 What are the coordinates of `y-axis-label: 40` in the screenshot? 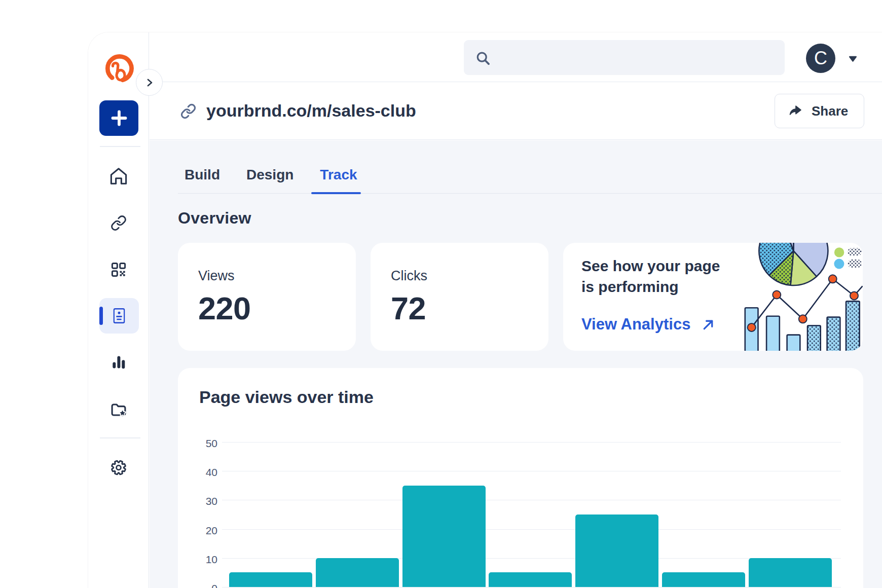 It's located at (202, 472).